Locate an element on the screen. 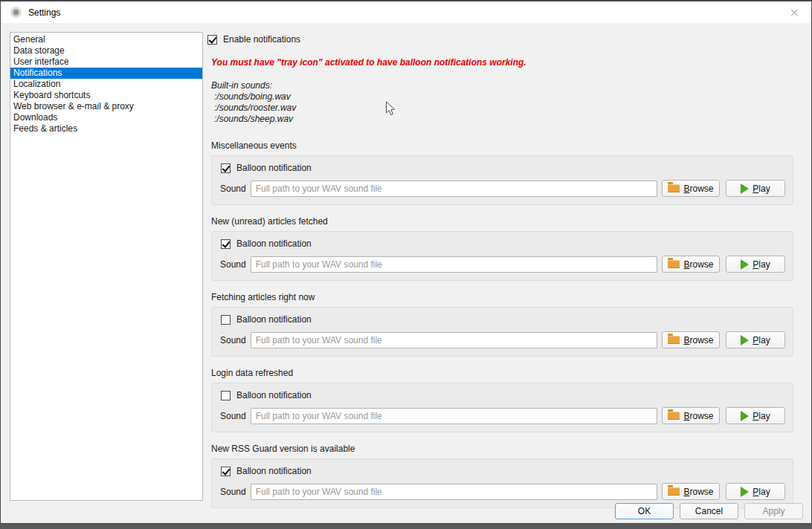 Image resolution: width=812 pixels, height=529 pixels. section-title: Fetching articles right now is located at coordinates (503, 297).